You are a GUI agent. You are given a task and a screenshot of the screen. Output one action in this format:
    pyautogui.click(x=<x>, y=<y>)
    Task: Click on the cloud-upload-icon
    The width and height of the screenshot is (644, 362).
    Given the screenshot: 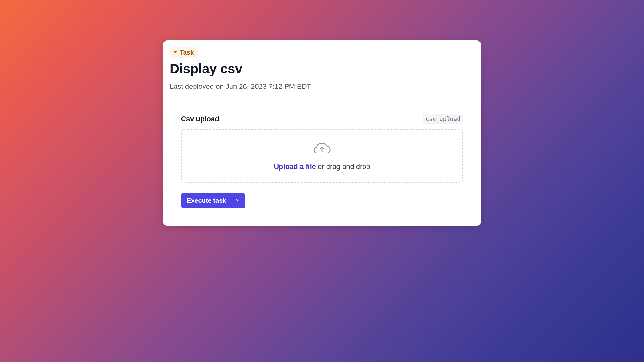 What is the action you would take?
    pyautogui.click(x=322, y=150)
    